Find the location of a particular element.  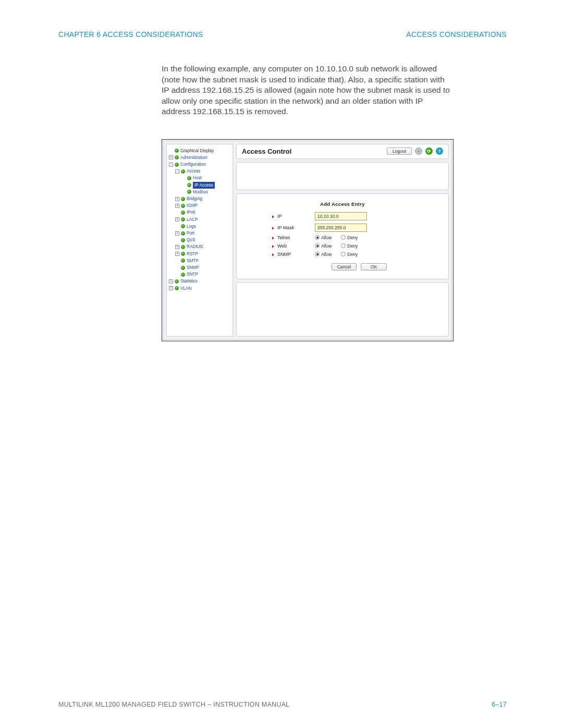

protocol-label: SNMP is located at coordinates (284, 254).